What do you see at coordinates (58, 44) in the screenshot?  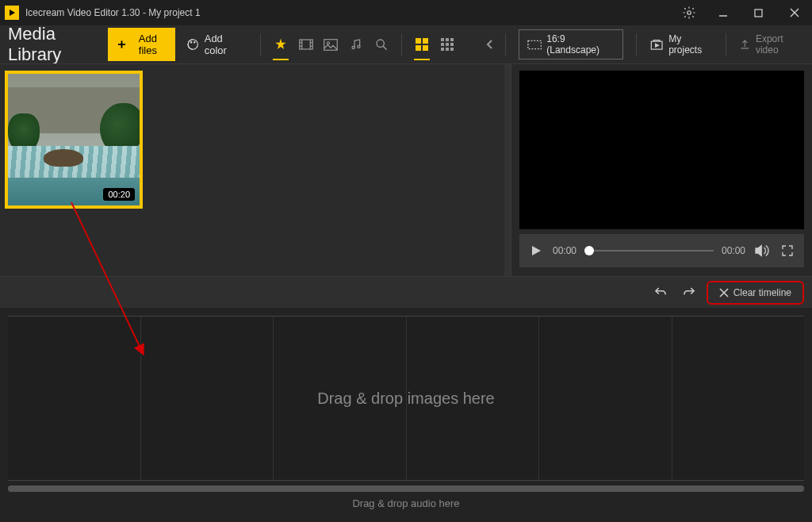 I see `library-title: Media Library` at bounding box center [58, 44].